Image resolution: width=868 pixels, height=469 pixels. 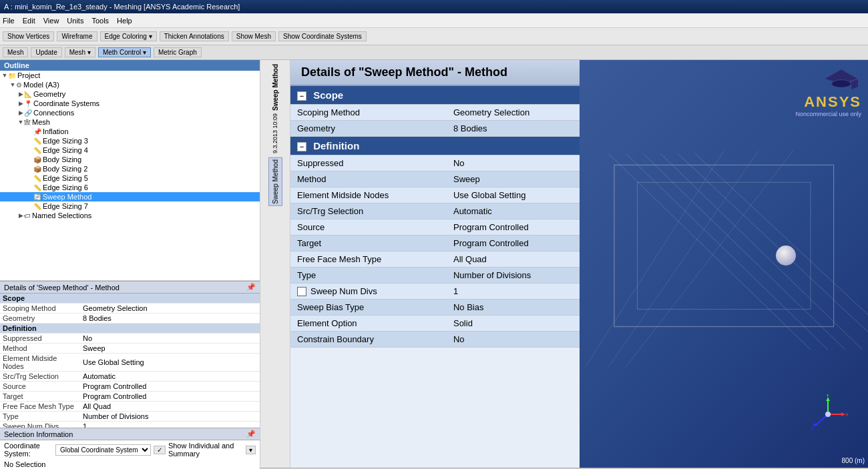 I want to click on suppressed-label: Suppressed, so click(x=369, y=163).